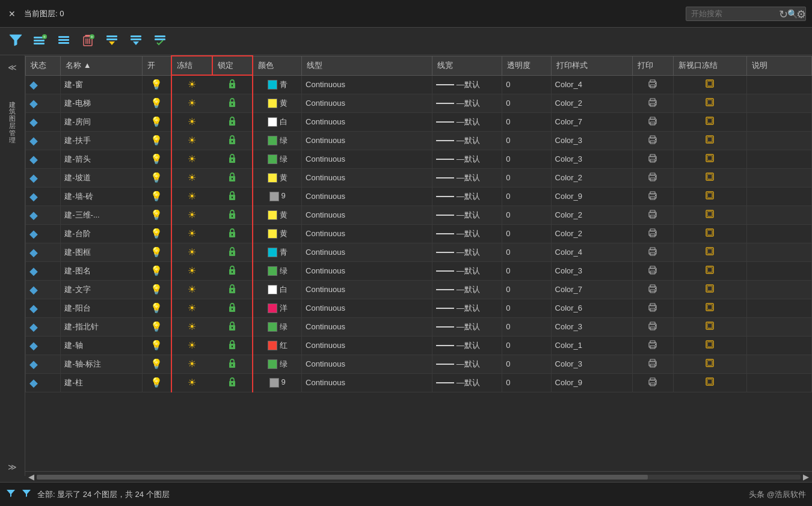 Image resolution: width=812 pixels, height=506 pixels. I want to click on cell-color: 红, so click(277, 345).